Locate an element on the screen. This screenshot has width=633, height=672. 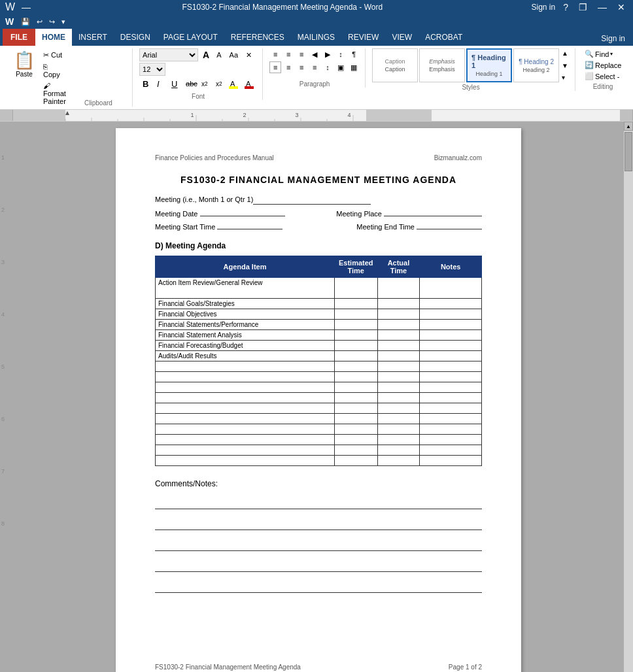
font-size-select: 12 is located at coordinates (152, 69).